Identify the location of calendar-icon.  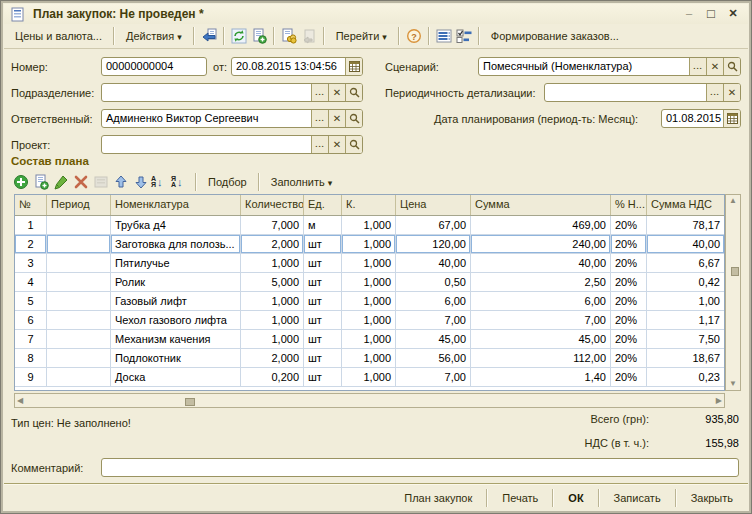
(732, 118).